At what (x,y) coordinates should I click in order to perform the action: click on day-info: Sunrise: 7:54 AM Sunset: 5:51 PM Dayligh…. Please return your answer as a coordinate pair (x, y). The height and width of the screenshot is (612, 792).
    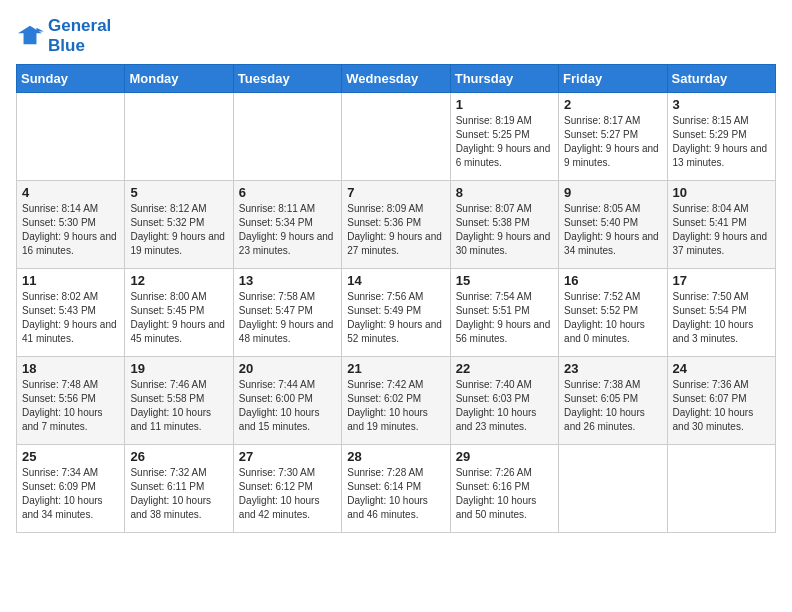
    Looking at the image, I should click on (504, 318).